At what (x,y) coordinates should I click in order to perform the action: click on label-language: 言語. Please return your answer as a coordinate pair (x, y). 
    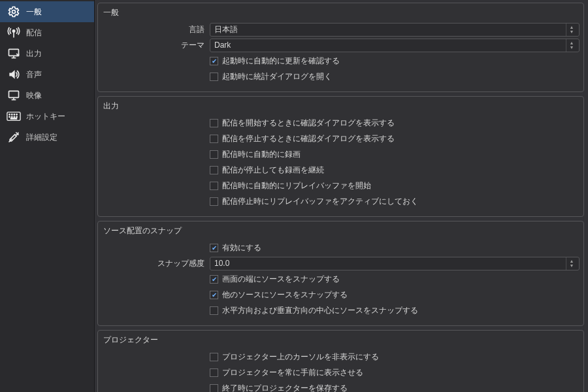
    Looking at the image, I should click on (155, 30).